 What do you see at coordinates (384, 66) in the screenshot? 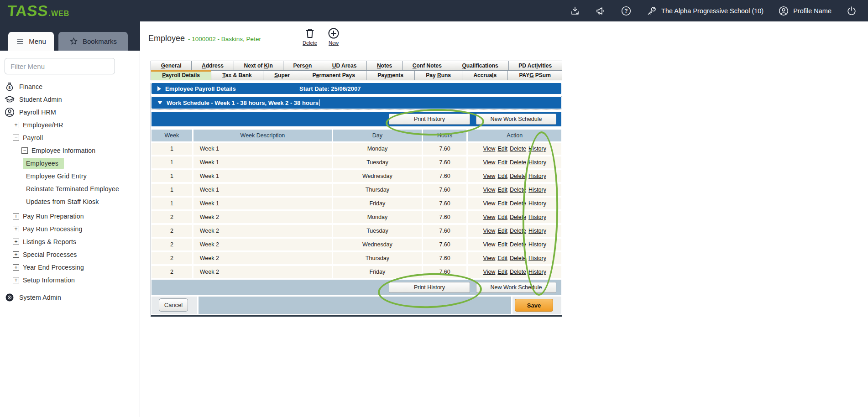
I see `tab-notes: Notes` at bounding box center [384, 66].